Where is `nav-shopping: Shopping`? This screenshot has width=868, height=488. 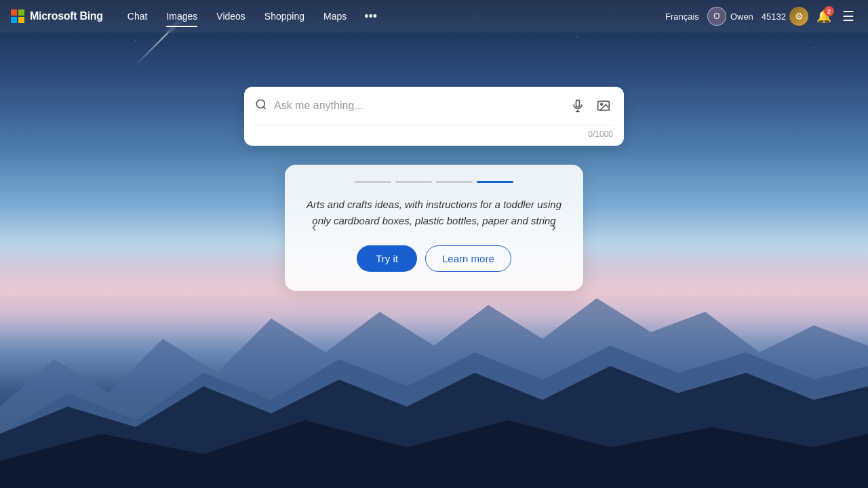 nav-shopping: Shopping is located at coordinates (285, 16).